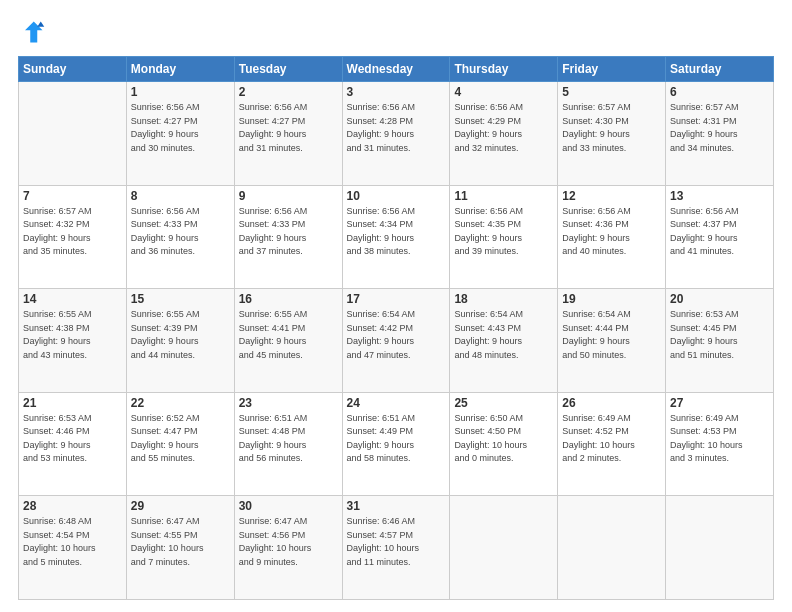  I want to click on day-info: Sunrise: 6:52 AM Sunset: 4:47 PM Dayligh…, so click(180, 439).